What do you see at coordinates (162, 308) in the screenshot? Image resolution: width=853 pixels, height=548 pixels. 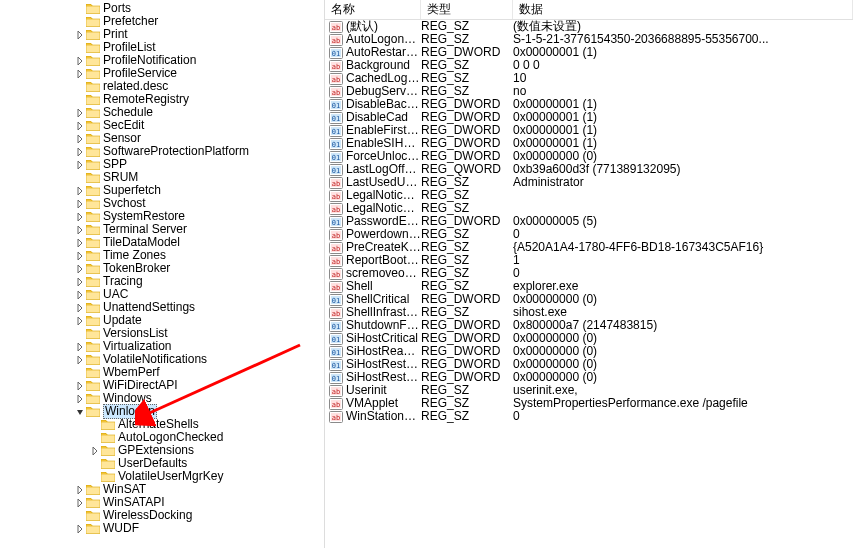 I see `tree-item: UnattendSettings` at bounding box center [162, 308].